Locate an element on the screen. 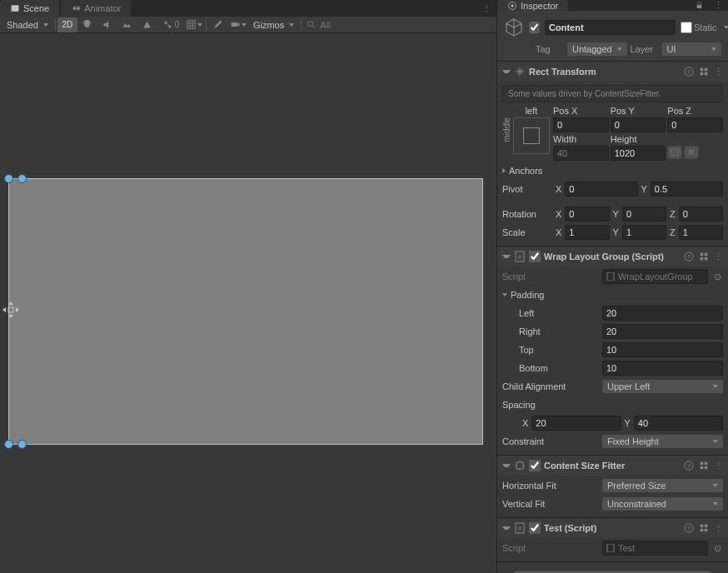 This screenshot has width=728, height=573. anchors-label: Anchors is located at coordinates (553, 171).